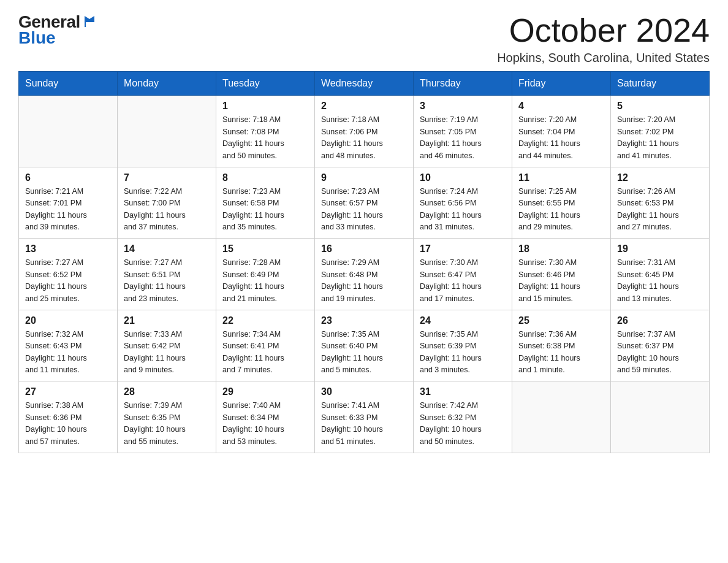 The image size is (728, 563). What do you see at coordinates (167, 321) in the screenshot?
I see `day-number: 21` at bounding box center [167, 321].